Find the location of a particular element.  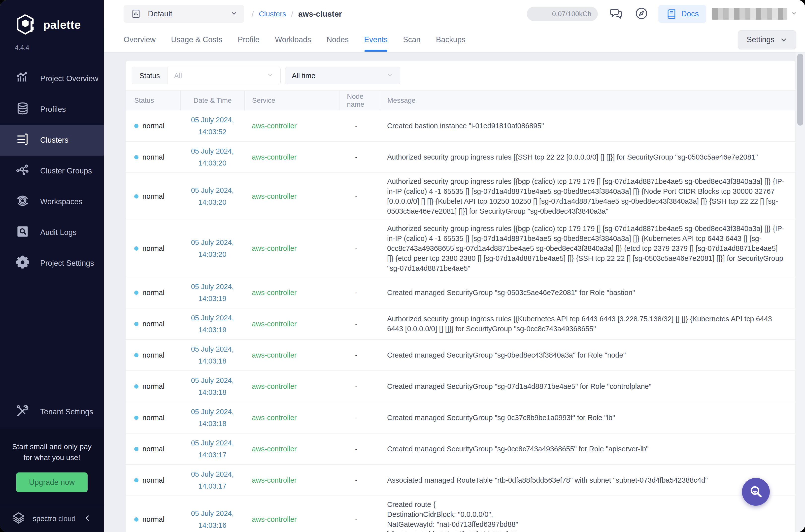

breadcrumb-clusters-link: Clusters is located at coordinates (272, 14).